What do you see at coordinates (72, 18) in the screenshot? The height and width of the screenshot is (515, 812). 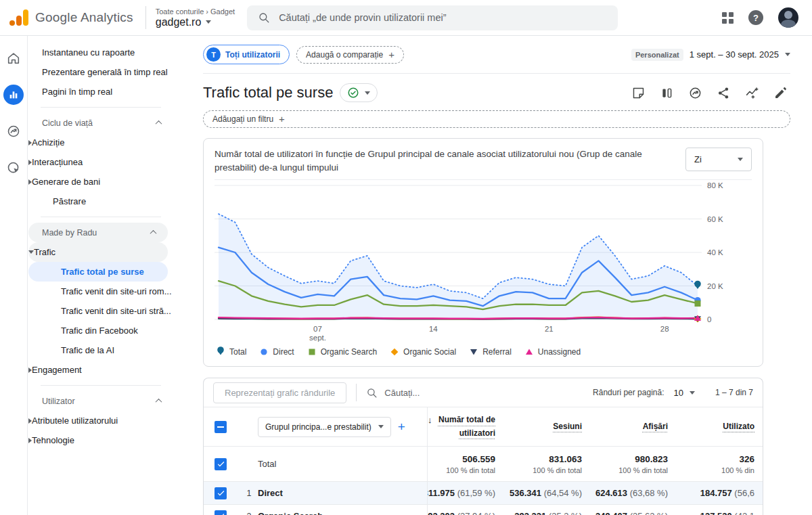 I see `ga-home-link: Google Analytics` at bounding box center [72, 18].